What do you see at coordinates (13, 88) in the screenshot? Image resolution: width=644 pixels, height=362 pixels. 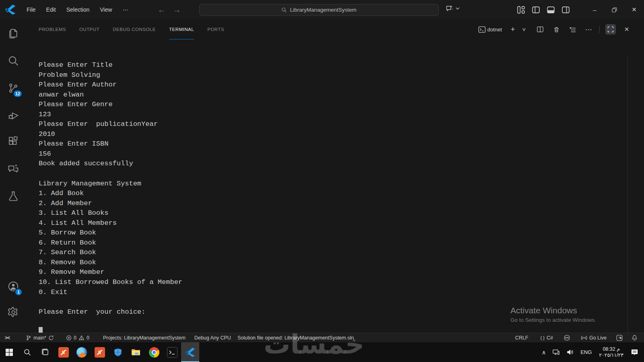 I see `source-control-icon: 12` at bounding box center [13, 88].